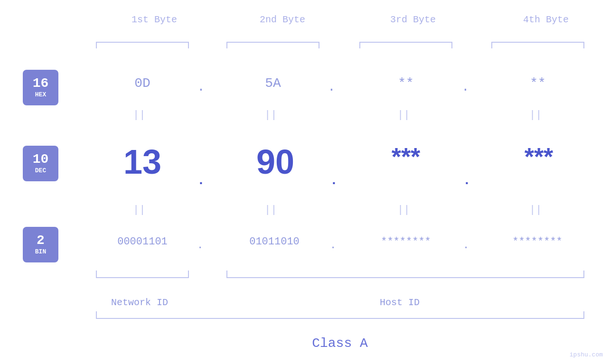  What do you see at coordinates (340, 344) in the screenshot?
I see `class-label: Class A` at bounding box center [340, 344].